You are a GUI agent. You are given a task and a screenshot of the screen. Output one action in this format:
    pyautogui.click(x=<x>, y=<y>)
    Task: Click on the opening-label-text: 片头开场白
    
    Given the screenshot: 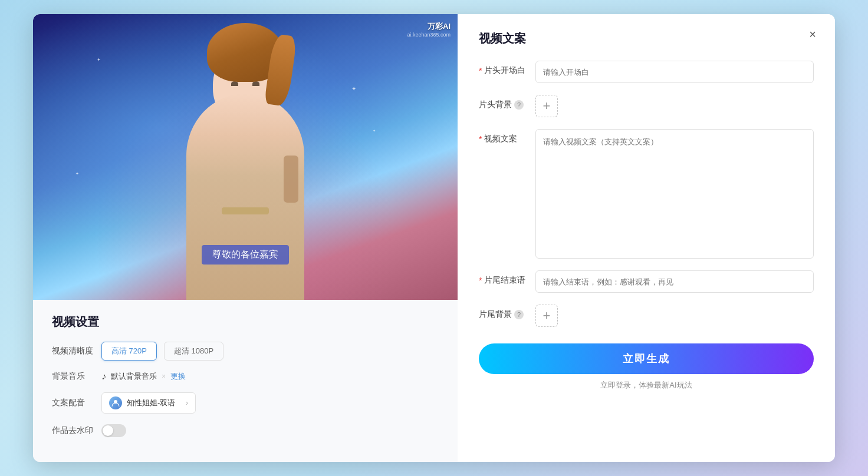 What is the action you would take?
    pyautogui.click(x=505, y=71)
    